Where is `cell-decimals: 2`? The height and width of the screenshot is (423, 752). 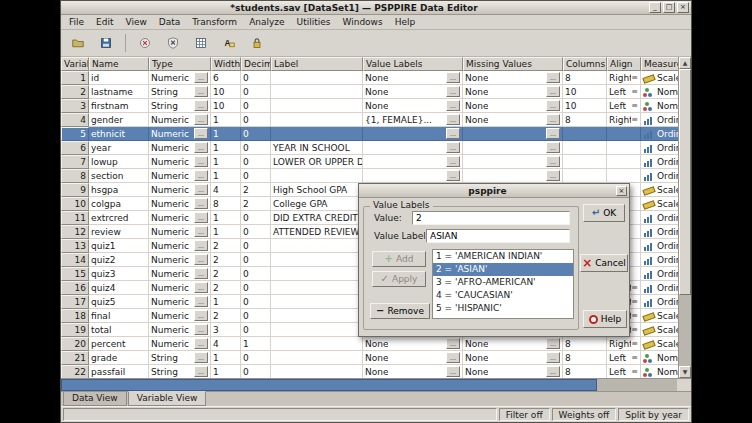
cell-decimals: 2 is located at coordinates (256, 190).